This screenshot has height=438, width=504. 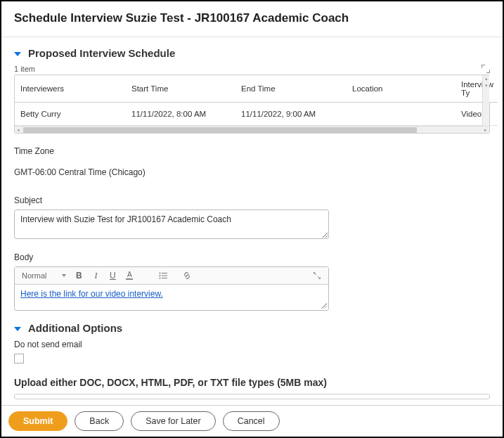 I want to click on interview-link: Here is the link for our video interview…, so click(x=91, y=294).